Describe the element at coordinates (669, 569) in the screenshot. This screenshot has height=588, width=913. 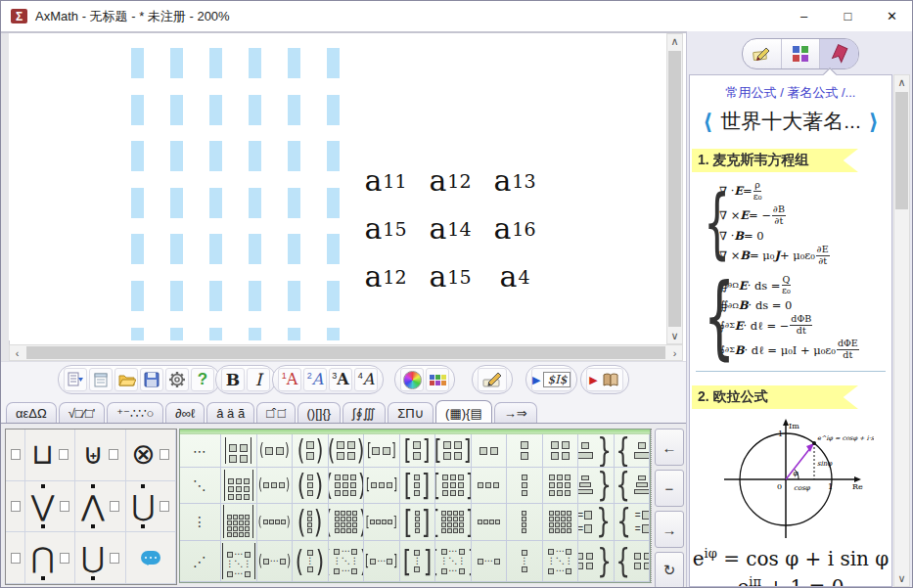
I see `panel-nav-redo-button: ↻` at that location.